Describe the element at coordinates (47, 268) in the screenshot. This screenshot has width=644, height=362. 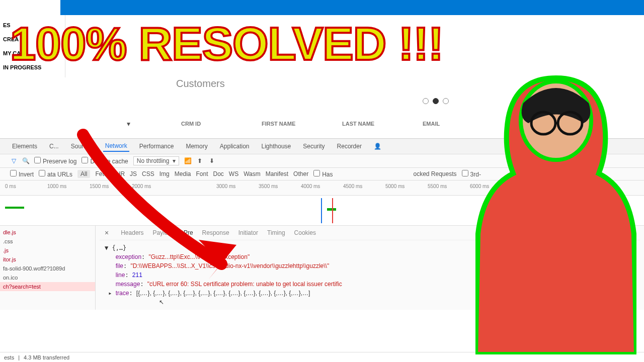
I see `list-item: fa-solid-900.woff2?1089d` at that location.